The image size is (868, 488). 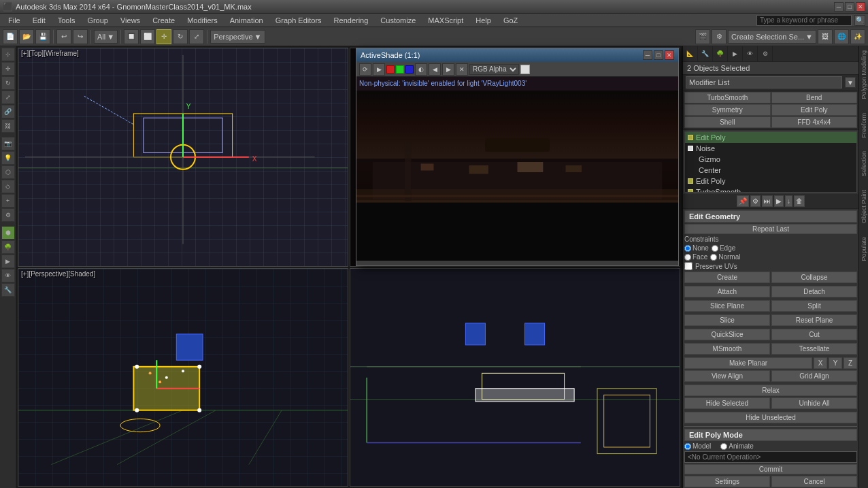 I want to click on tool-geo: ⬡, so click(x=8, y=172).